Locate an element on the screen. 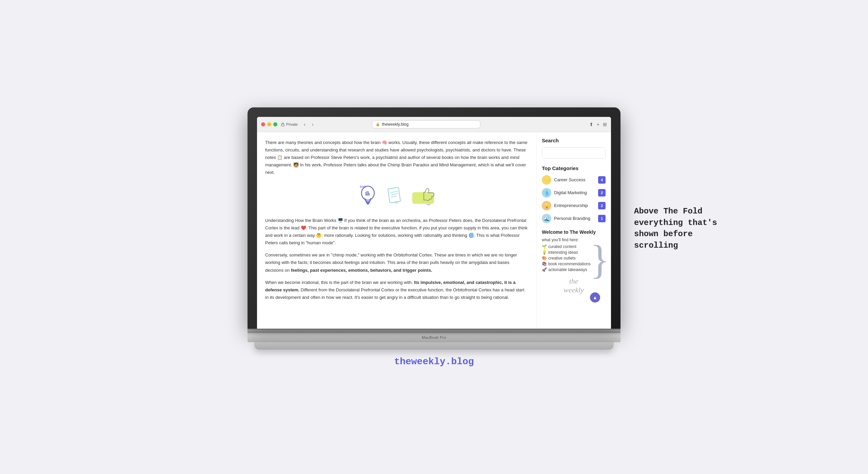 The image size is (868, 474). category-entrepreneurship: 💡 Entrepreneurship 2 is located at coordinates (574, 206).